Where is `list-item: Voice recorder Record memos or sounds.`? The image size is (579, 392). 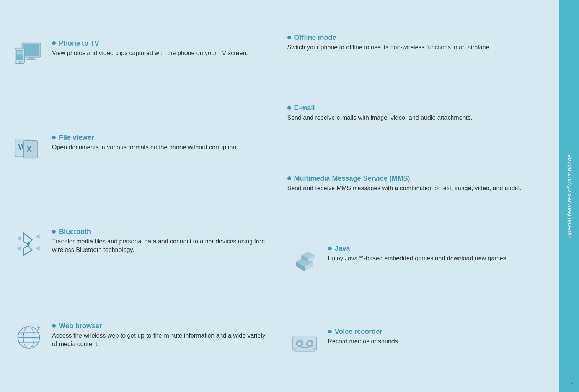
list-item: Voice recorder Record memos or sounds. is located at coordinates (418, 343).